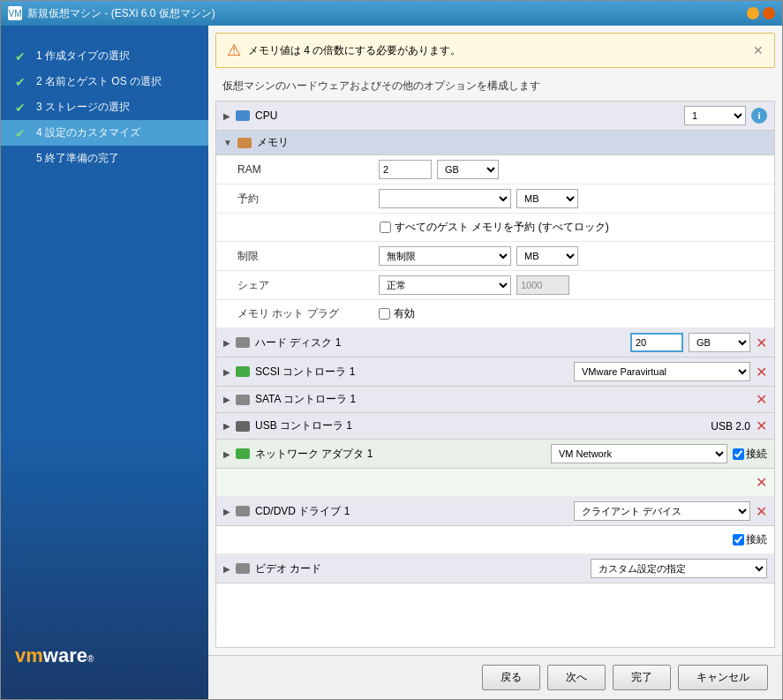 The height and width of the screenshot is (700, 783). What do you see at coordinates (662, 511) in the screenshot?
I see `cdrom-value-select: クライアント デバイス` at bounding box center [662, 511].